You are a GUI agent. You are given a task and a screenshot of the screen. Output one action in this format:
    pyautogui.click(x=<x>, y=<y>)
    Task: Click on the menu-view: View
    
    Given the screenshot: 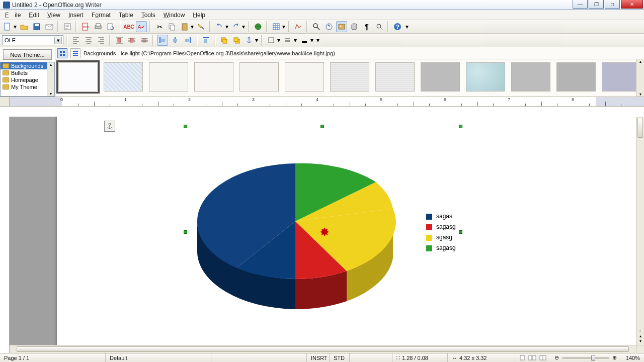 What is the action you would take?
    pyautogui.click(x=54, y=15)
    